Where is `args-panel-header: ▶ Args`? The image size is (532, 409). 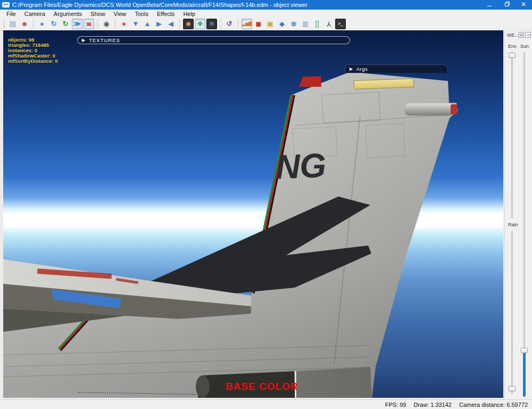
args-panel-header: ▶ Args is located at coordinates (396, 69).